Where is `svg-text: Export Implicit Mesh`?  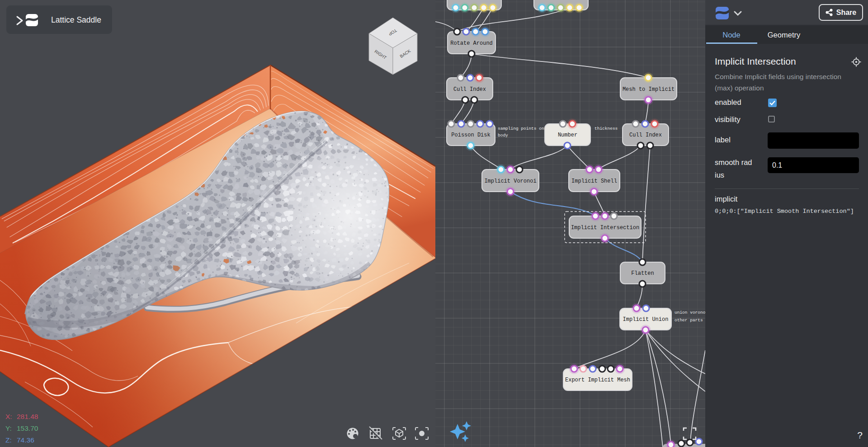
svg-text: Export Implicit Mesh is located at coordinates (598, 380).